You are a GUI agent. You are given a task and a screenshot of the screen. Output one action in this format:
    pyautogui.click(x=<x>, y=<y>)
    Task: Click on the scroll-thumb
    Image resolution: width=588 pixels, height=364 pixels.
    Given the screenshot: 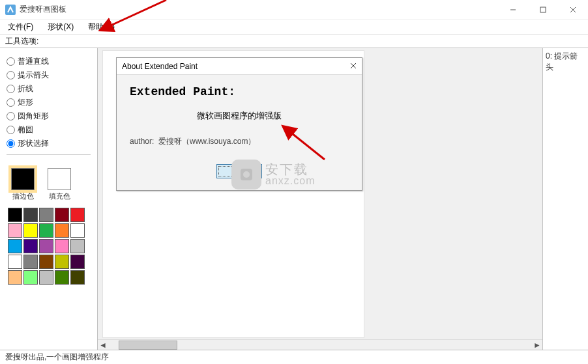 What is the action you would take?
    pyautogui.click(x=148, y=345)
    